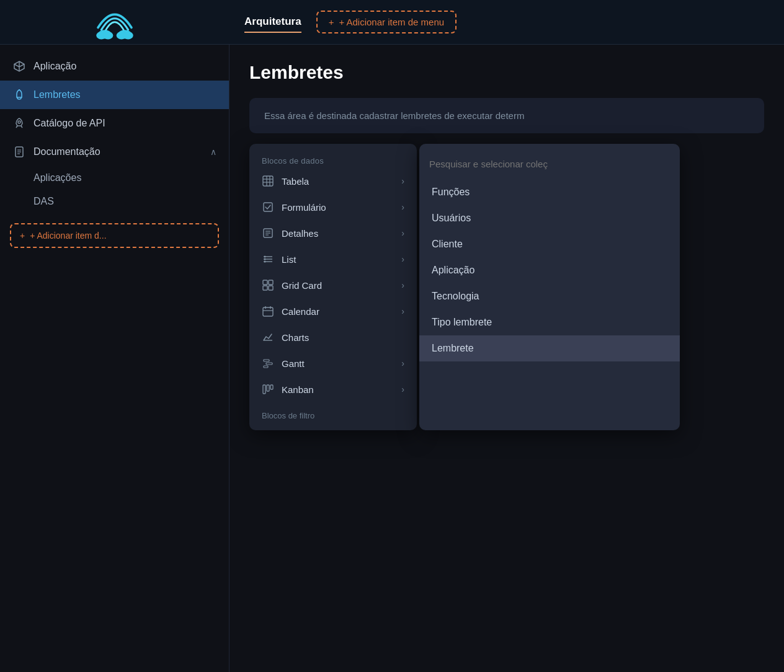 Image resolution: width=784 pixels, height=672 pixels. Describe the element at coordinates (333, 207) in the screenshot. I see `dropdown-item-formulario: Formulário ›` at that location.